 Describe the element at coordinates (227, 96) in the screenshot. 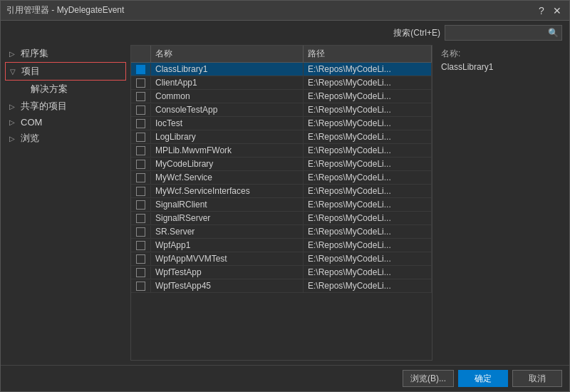

I see `row-name: Common` at that location.